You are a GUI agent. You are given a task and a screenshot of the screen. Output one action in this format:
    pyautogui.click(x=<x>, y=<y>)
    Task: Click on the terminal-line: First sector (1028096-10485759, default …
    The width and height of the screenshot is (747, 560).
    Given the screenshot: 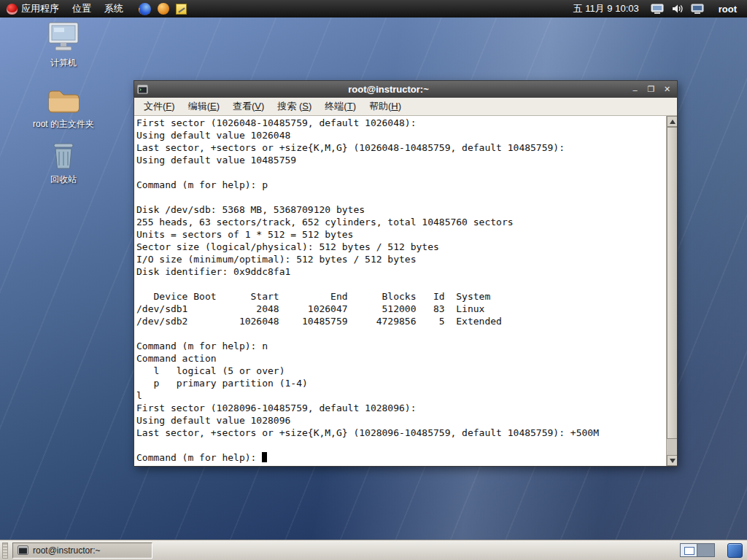 What is the action you would take?
    pyautogui.click(x=401, y=408)
    